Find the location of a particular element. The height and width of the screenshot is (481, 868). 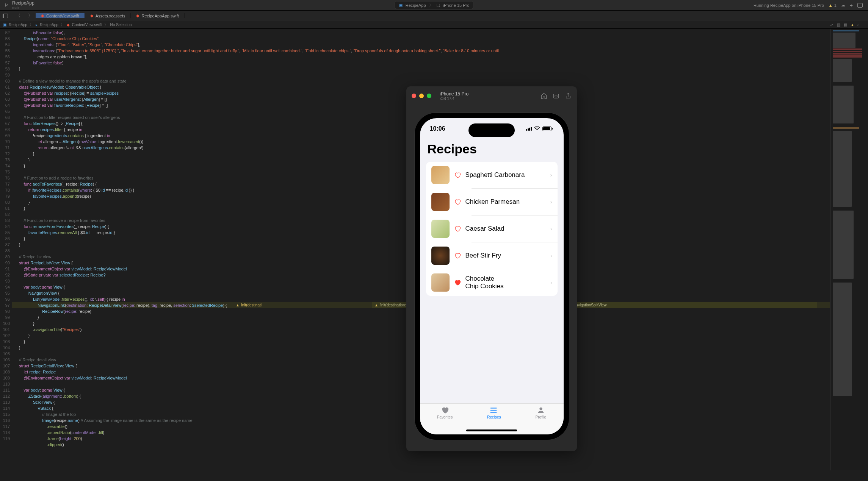

simulator-window: iPhone 15 Pro iOS 17.4 10:06 is located at coordinates (492, 269).